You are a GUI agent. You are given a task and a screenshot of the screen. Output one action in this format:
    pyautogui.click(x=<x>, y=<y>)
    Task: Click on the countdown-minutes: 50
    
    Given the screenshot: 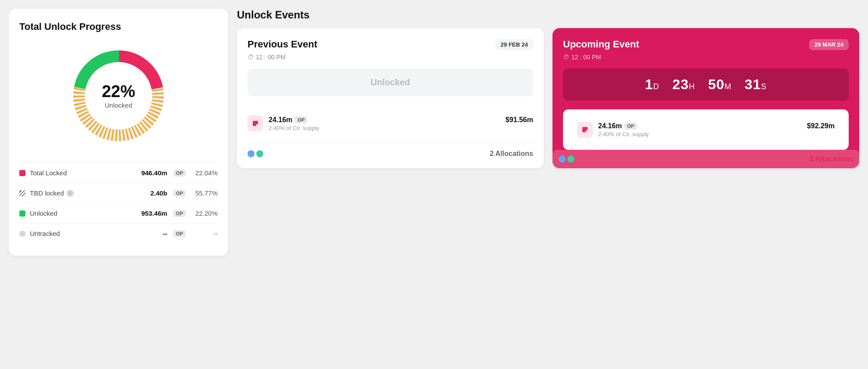 What is the action you would take?
    pyautogui.click(x=716, y=84)
    